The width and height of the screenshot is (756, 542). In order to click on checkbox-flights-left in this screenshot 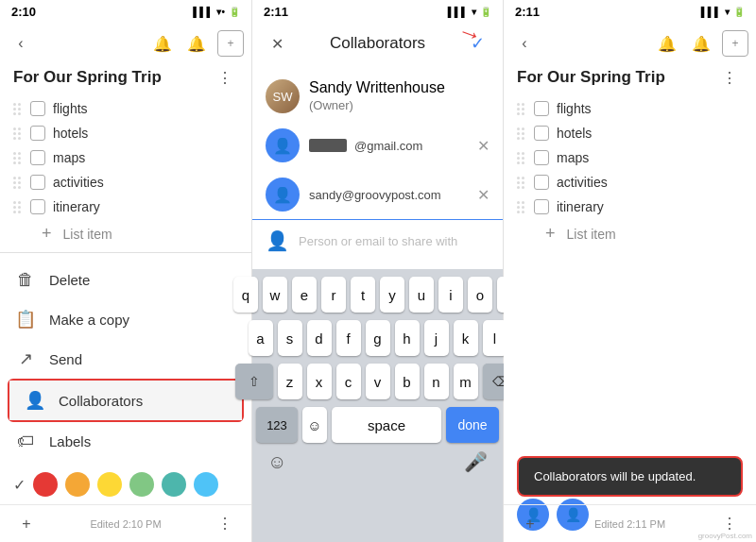, I will do `click(38, 109)`.